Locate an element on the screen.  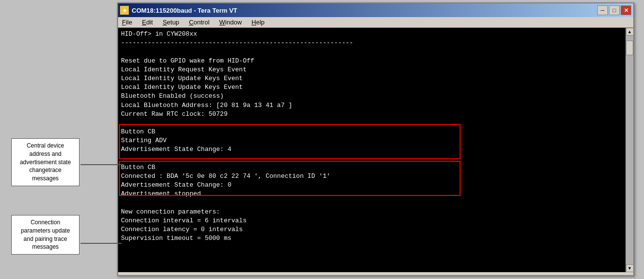
terminal-line: Local Identity Request Keys Event is located at coordinates (372, 70).